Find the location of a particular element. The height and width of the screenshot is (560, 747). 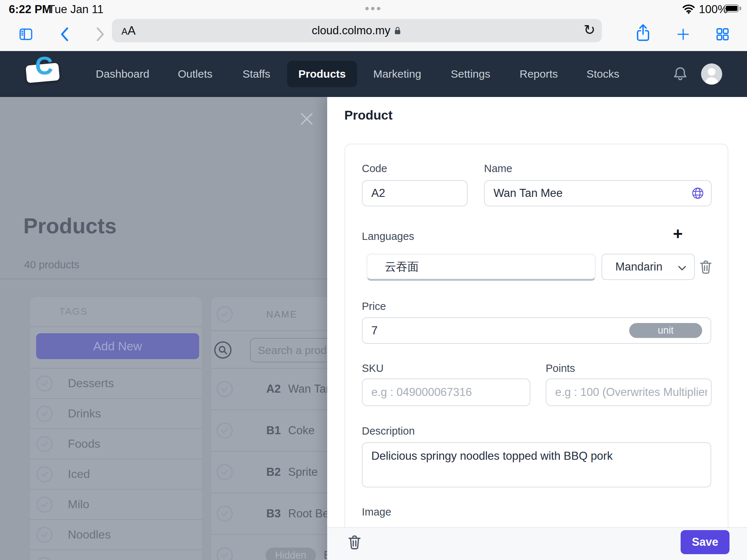

product-row: A2 Wan Tan Mee is located at coordinates (277, 389).